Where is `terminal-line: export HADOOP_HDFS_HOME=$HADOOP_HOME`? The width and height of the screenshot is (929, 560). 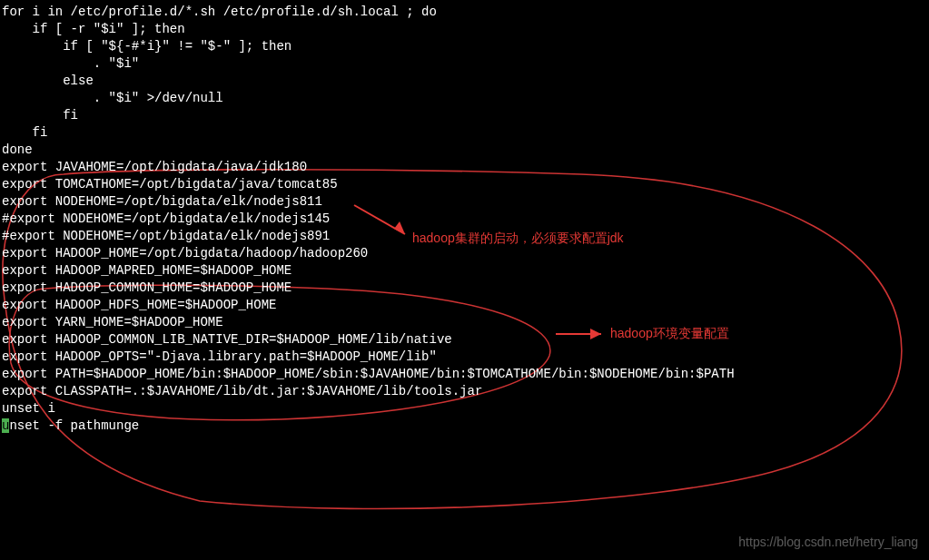
terminal-line: export HADOOP_HDFS_HOME=$HADOOP_HOME is located at coordinates (465, 305).